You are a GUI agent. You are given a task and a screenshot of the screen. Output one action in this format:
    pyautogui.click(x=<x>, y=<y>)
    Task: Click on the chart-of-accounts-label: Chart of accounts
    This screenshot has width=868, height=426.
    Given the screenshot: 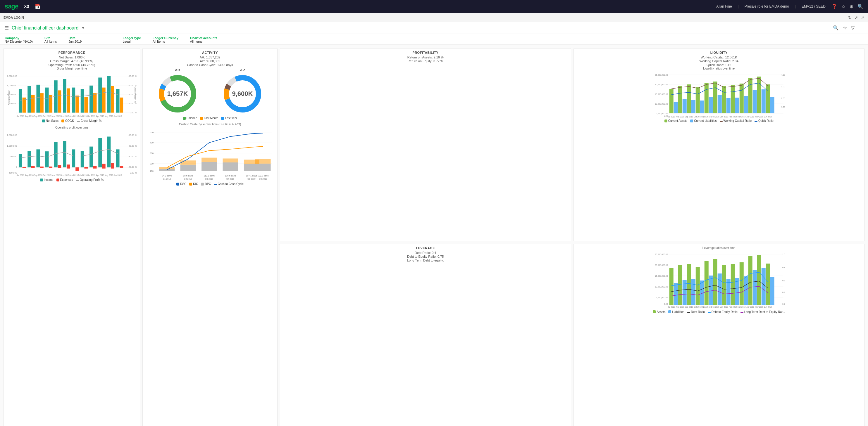 What is the action you would take?
    pyautogui.click(x=204, y=38)
    